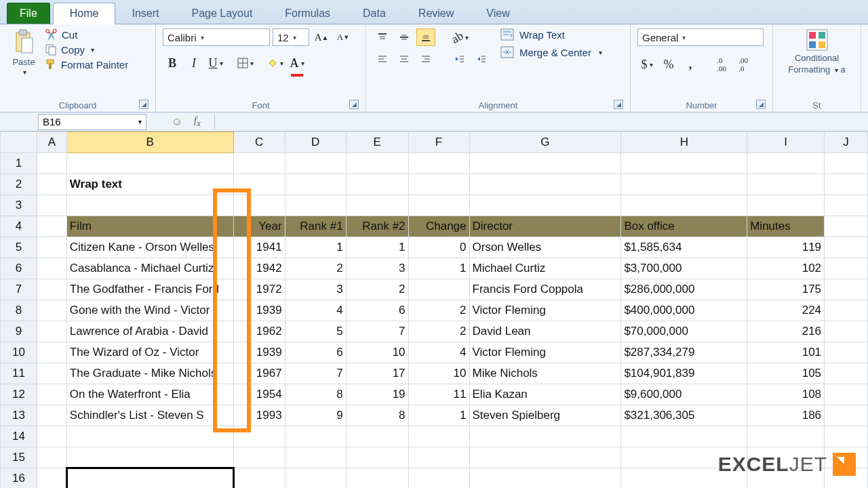  Describe the element at coordinates (19, 248) in the screenshot. I see `row-header: 5` at that location.